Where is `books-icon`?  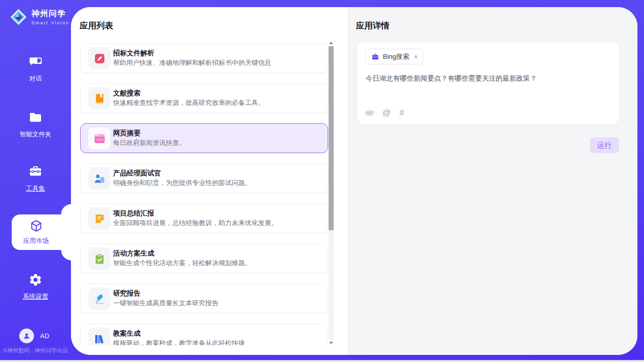 books-icon is located at coordinates (99, 337).